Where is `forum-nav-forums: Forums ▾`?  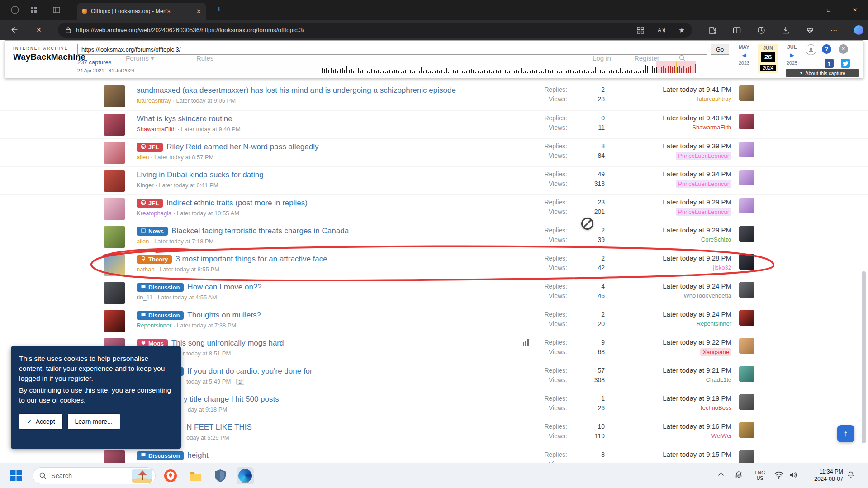
forum-nav-forums: Forums ▾ is located at coordinates (140, 58).